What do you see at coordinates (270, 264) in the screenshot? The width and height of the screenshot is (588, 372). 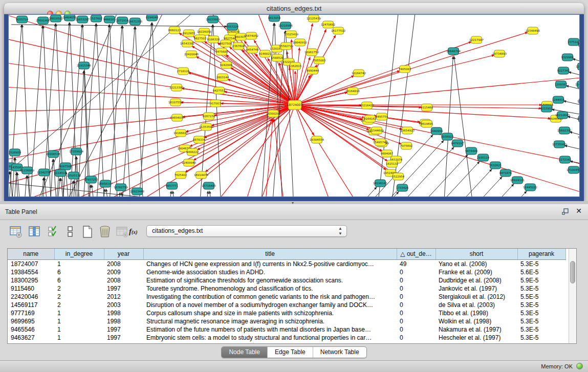 I see `cell-title: Changes of HCN gene expression and I(f) …` at bounding box center [270, 264].